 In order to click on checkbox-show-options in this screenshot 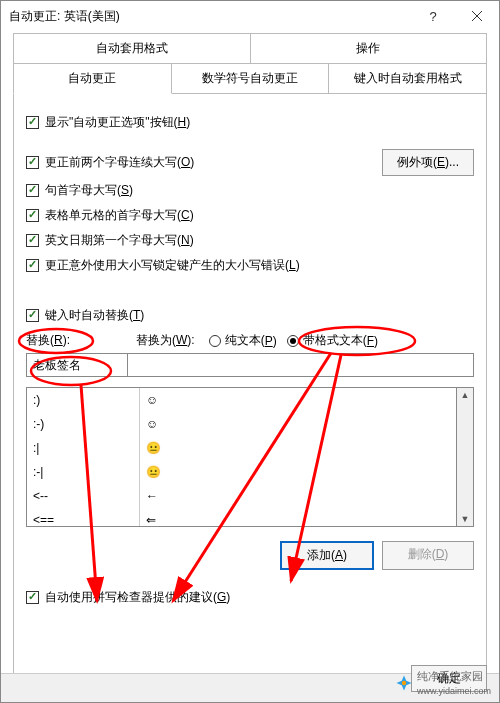, I will do `click(32, 122)`.